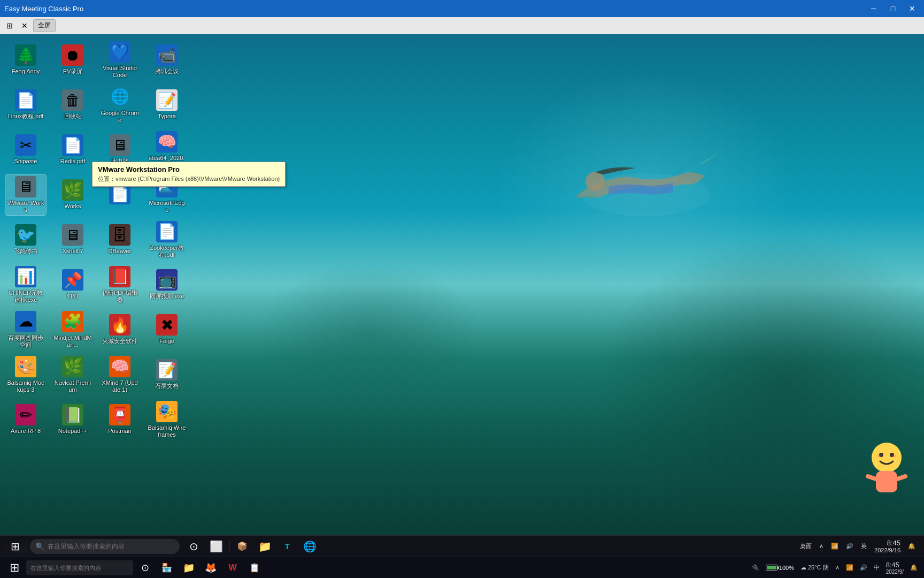 The image size is (924, 578). Describe the element at coordinates (73, 195) in the screenshot. I see `desktop-icon-vmware-works2: 🌿Works` at that location.